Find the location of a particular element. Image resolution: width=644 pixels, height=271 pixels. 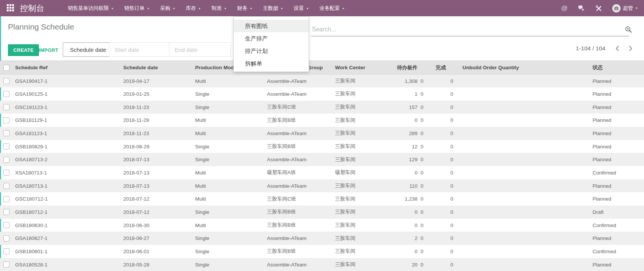

create-button: CREATE is located at coordinates (23, 50).